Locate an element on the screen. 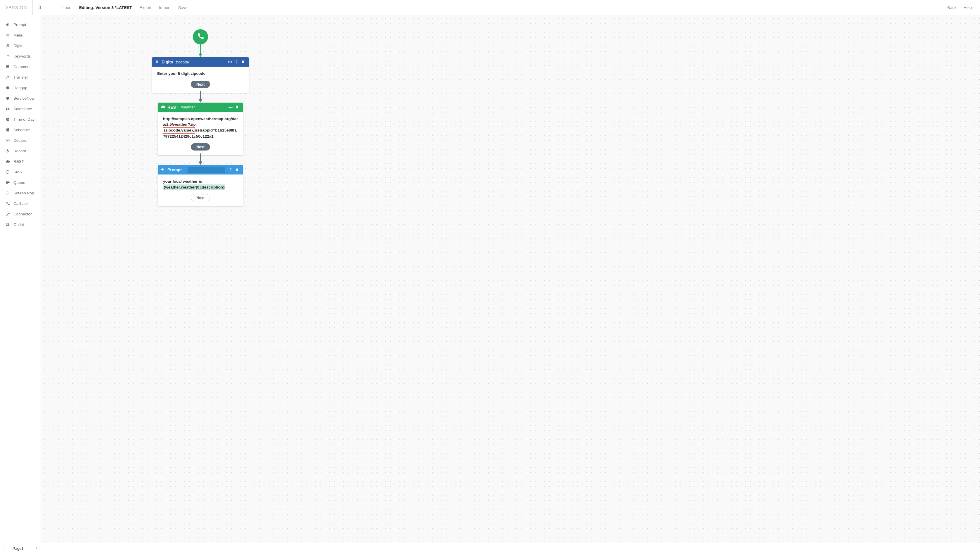 Image resolution: width=980 pixels, height=553 pixels. sidebar-item-digits: Digits is located at coordinates (21, 46).